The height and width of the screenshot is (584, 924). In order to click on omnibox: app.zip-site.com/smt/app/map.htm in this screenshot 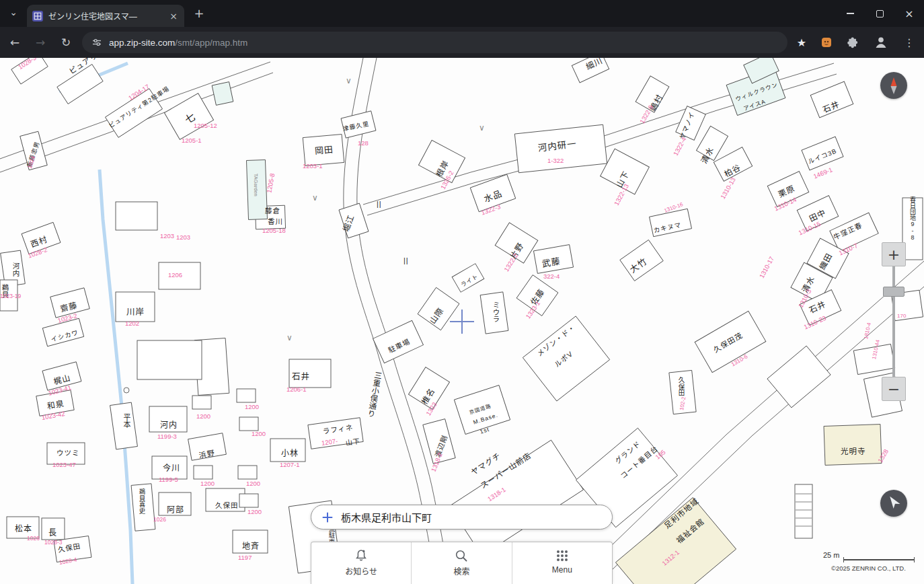, I will do `click(434, 42)`.